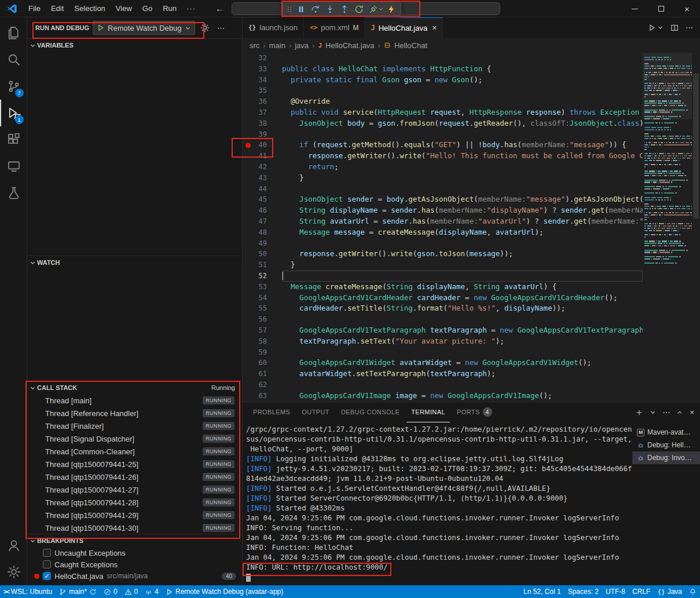 The image size is (700, 598). Describe the element at coordinates (262, 199) in the screenshot. I see `gutter-line-45: 45` at that location.